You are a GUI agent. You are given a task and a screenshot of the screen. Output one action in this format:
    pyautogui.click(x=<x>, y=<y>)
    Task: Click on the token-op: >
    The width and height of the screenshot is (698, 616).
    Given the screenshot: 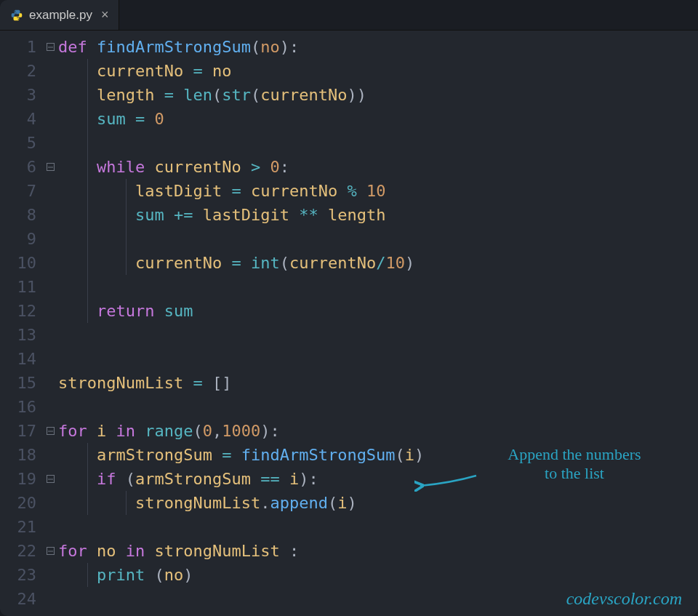 What is the action you would take?
    pyautogui.click(x=256, y=167)
    